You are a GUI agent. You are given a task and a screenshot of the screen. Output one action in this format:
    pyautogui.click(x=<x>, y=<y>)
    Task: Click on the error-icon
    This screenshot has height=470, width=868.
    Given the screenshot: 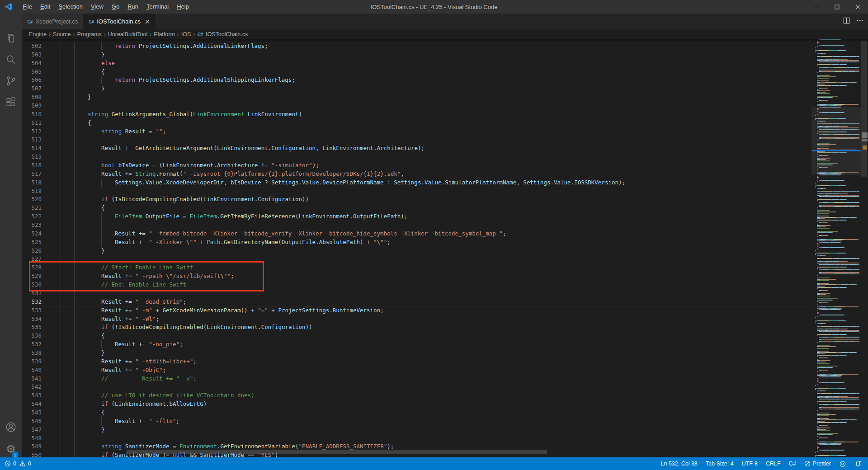 What is the action you would take?
    pyautogui.click(x=8, y=464)
    